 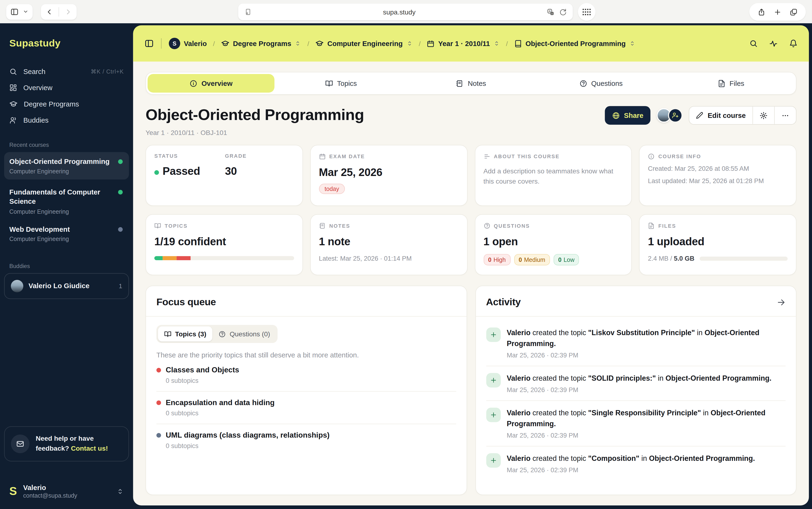 What do you see at coordinates (211, 83) in the screenshot?
I see `tab-overview: Overview` at bounding box center [211, 83].